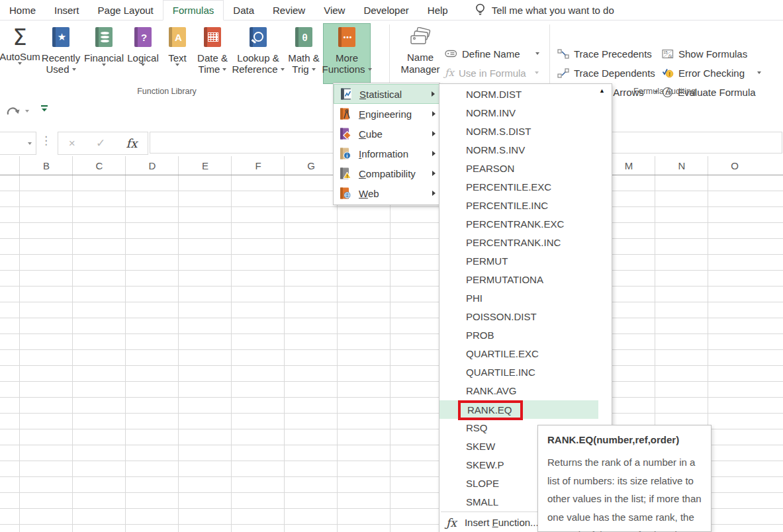 This screenshot has height=532, width=783. I want to click on category-item-information: iInformation, so click(387, 154).